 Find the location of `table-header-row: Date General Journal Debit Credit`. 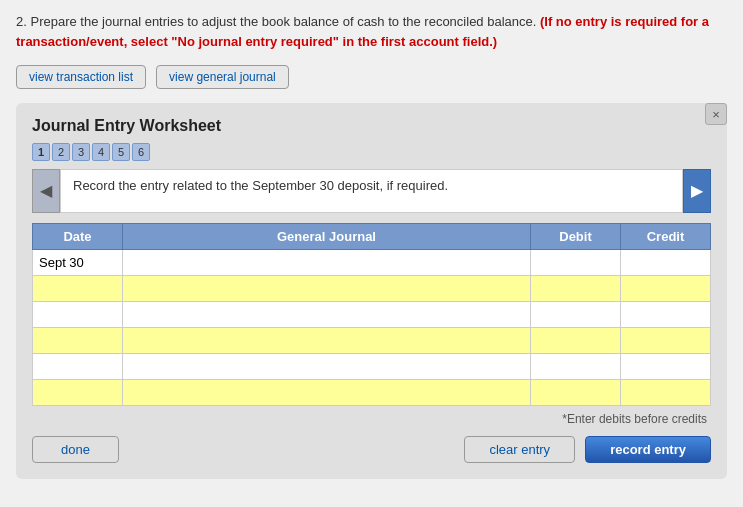

table-header-row: Date General Journal Debit Credit is located at coordinates (372, 237).